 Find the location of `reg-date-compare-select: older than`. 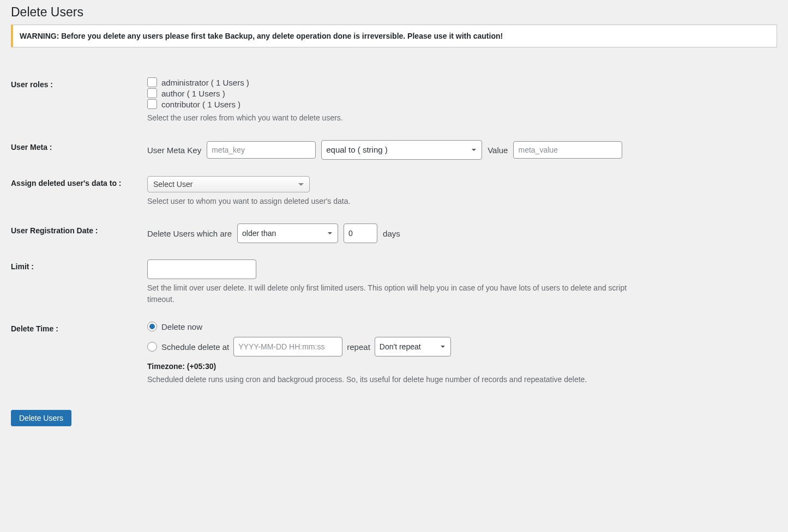

reg-date-compare-select: older than is located at coordinates (288, 233).